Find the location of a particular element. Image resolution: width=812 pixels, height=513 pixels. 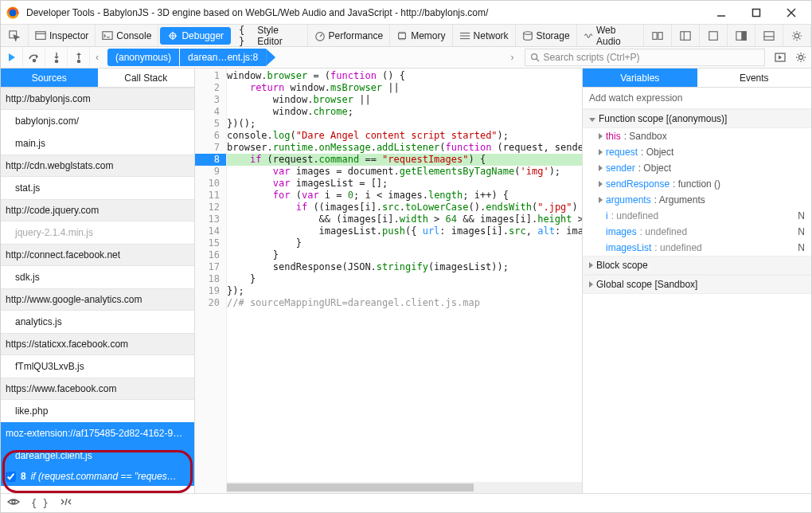

close-button is located at coordinates (791, 13).